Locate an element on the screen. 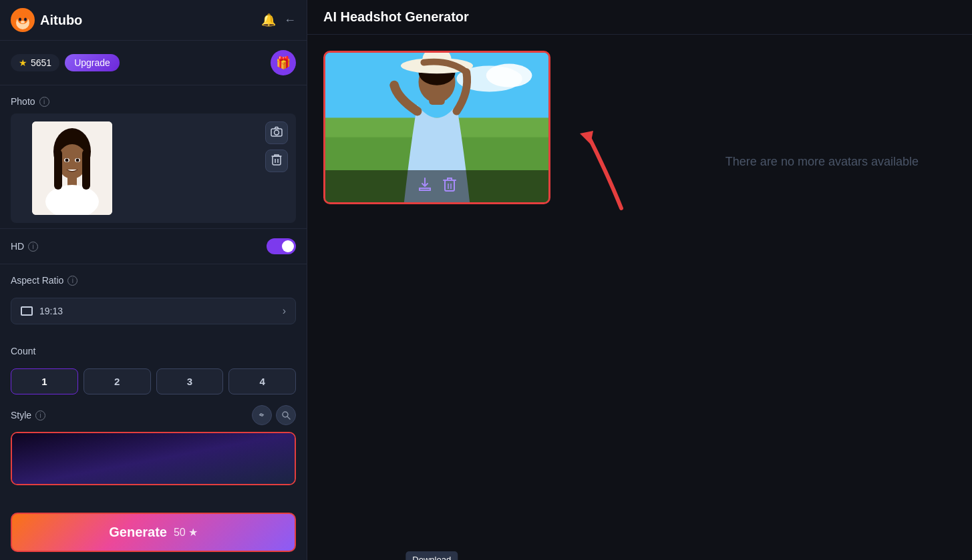  hd-toggle is located at coordinates (281, 246).